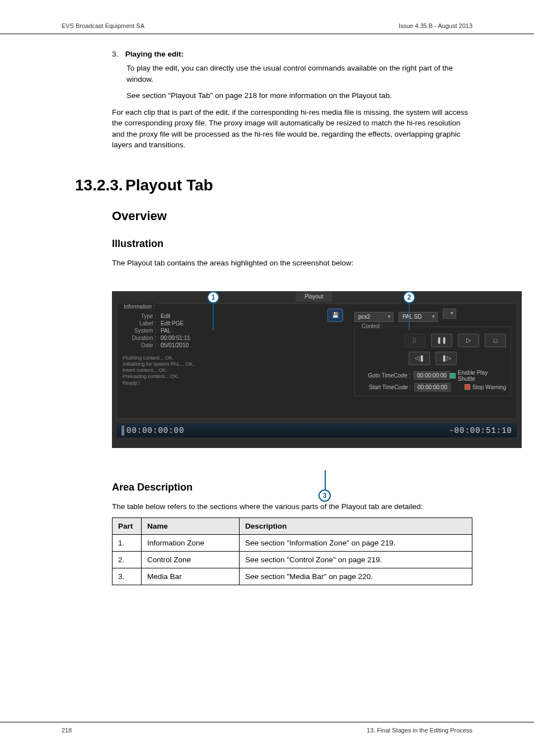 The width and height of the screenshot is (534, 756). I want to click on playout-tab: Playout, so click(313, 297).